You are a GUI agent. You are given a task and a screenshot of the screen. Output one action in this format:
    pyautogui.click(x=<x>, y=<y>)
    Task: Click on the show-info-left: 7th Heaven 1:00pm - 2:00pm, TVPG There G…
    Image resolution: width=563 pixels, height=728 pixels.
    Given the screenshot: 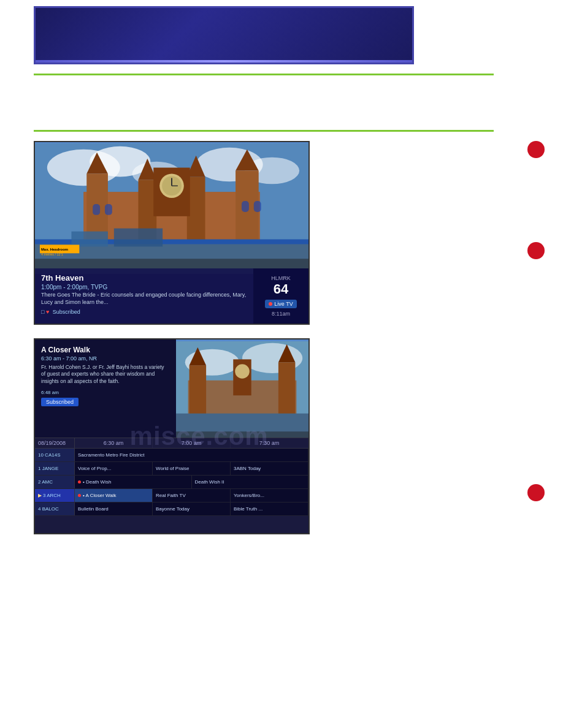 What is the action you would take?
    pyautogui.click(x=144, y=296)
    